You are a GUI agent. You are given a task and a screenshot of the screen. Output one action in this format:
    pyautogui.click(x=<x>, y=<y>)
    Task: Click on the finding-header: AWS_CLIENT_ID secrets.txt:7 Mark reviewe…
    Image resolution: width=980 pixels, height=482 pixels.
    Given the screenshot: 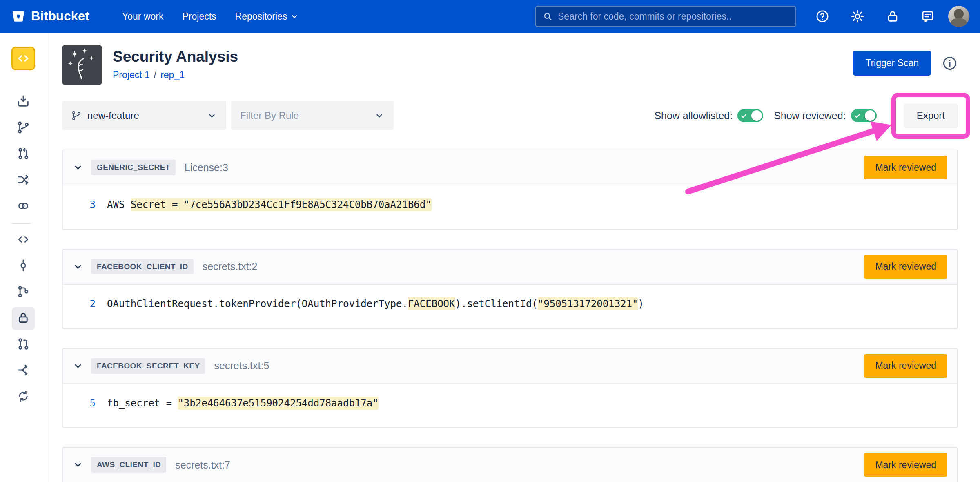 What is the action you would take?
    pyautogui.click(x=510, y=465)
    